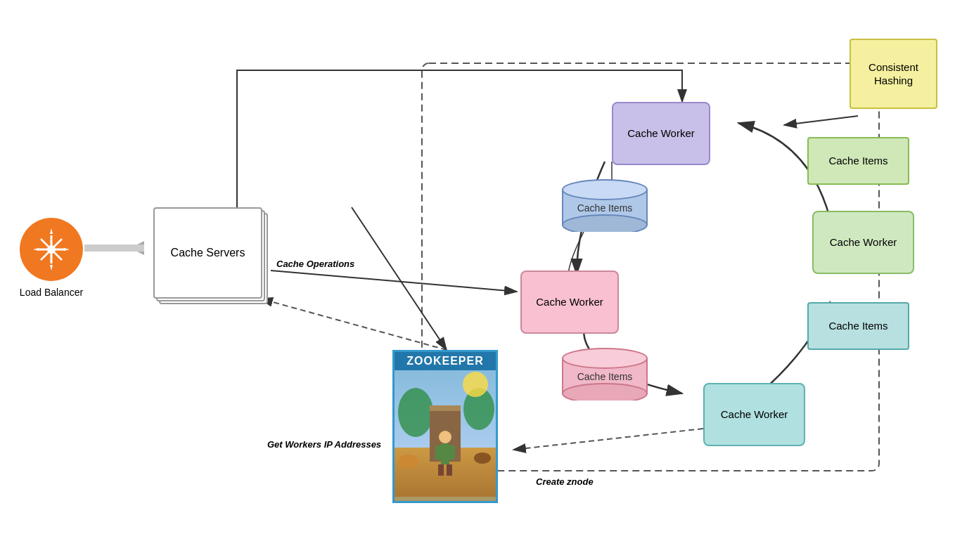 The image size is (955, 560). What do you see at coordinates (315, 264) in the screenshot?
I see `cache-operations-label: Cache Operations` at bounding box center [315, 264].